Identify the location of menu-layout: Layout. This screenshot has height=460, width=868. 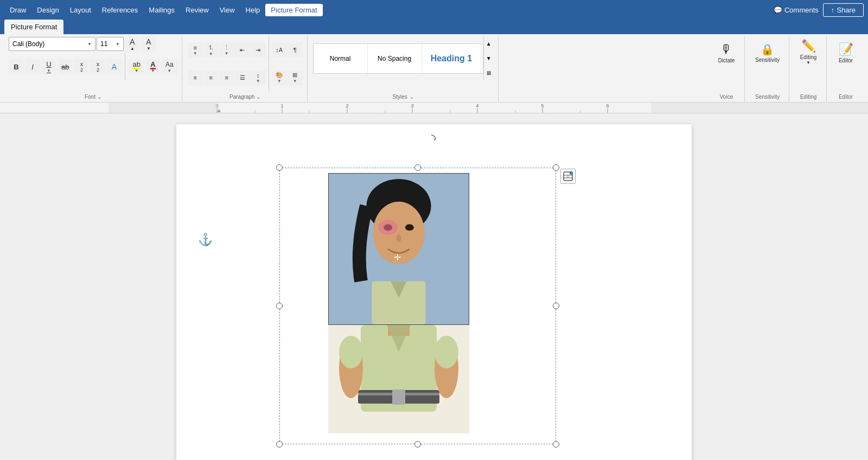
(80, 10).